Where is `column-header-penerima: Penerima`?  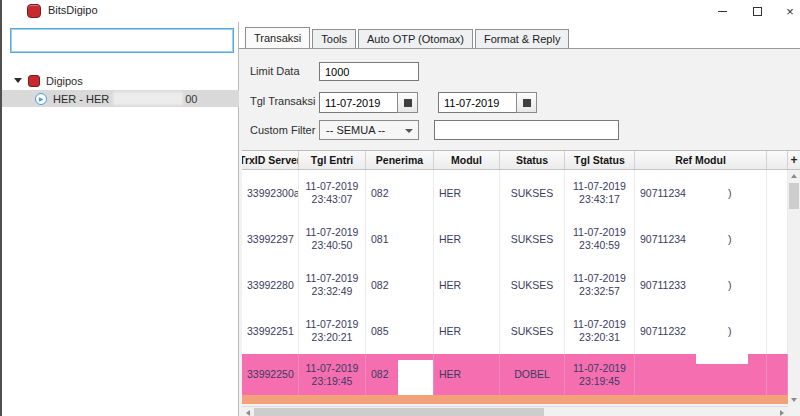 column-header-penerima: Penerima is located at coordinates (400, 160).